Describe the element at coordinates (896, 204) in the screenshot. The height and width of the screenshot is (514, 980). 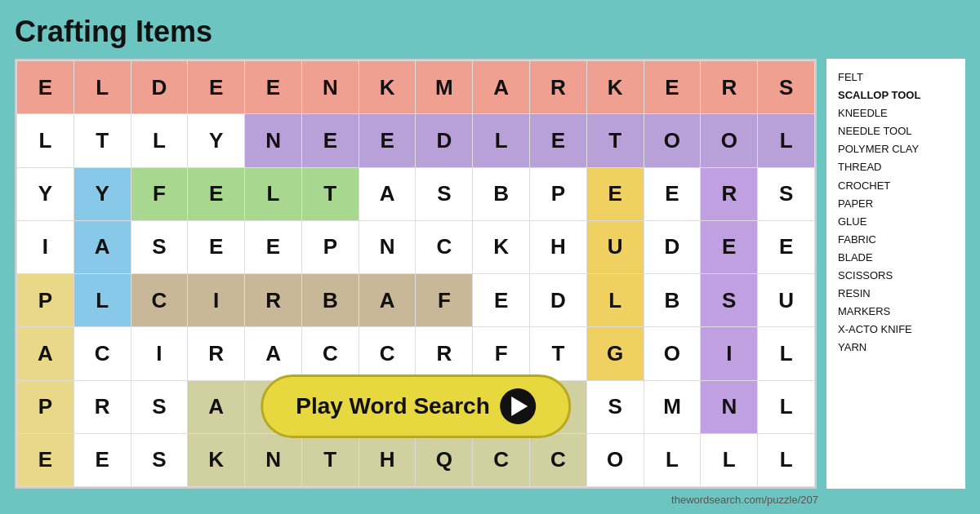
I see `word-list-item: PAPER` at that location.